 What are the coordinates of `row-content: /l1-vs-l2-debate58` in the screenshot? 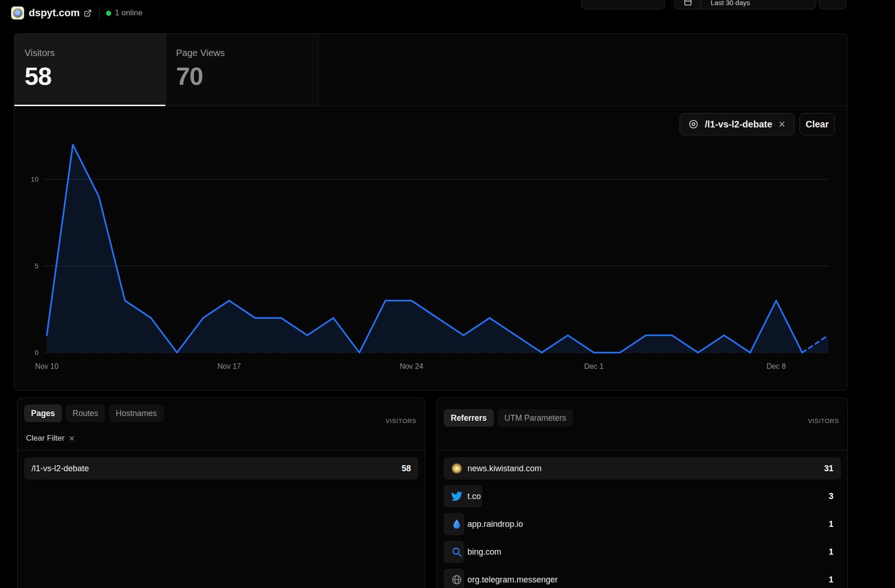 It's located at (221, 468).